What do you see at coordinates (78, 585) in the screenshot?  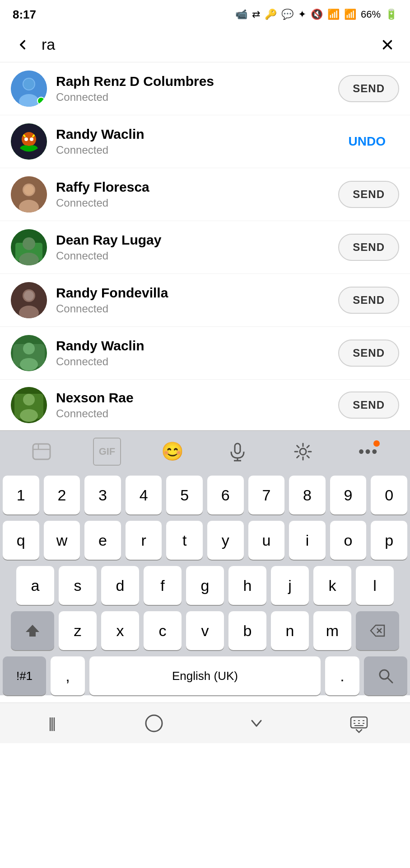 I see `key-s: s` at bounding box center [78, 585].